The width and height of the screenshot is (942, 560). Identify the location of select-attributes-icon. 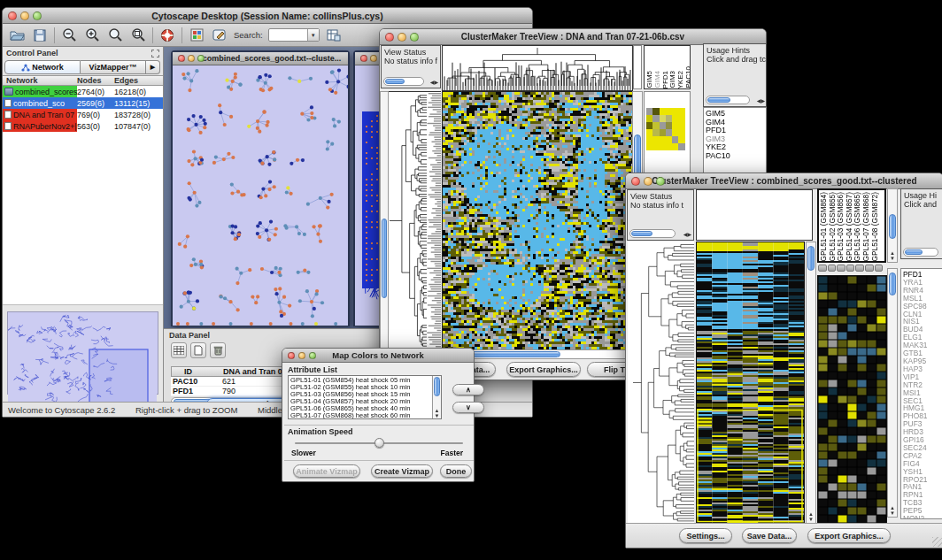
(179, 350).